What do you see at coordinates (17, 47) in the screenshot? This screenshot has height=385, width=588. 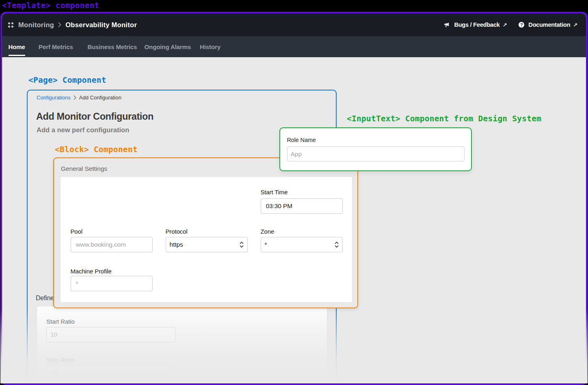 I see `tab-home: Home` at bounding box center [17, 47].